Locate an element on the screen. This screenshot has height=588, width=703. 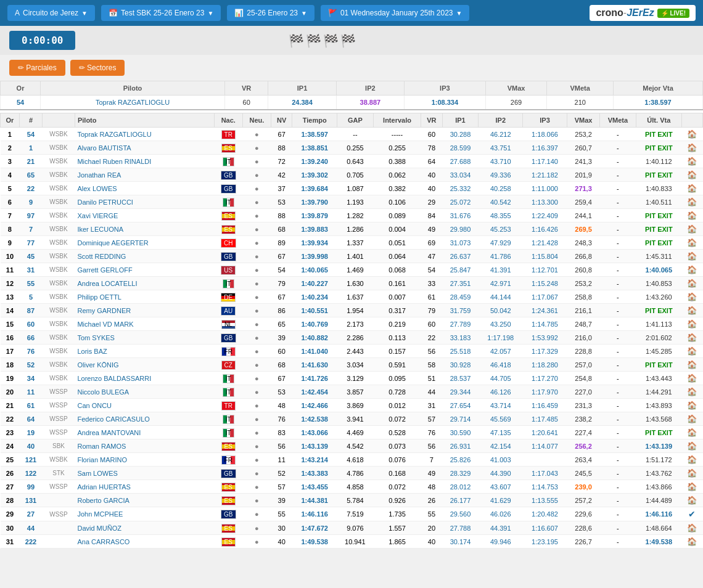
cell-num: 77 is located at coordinates (31, 243).